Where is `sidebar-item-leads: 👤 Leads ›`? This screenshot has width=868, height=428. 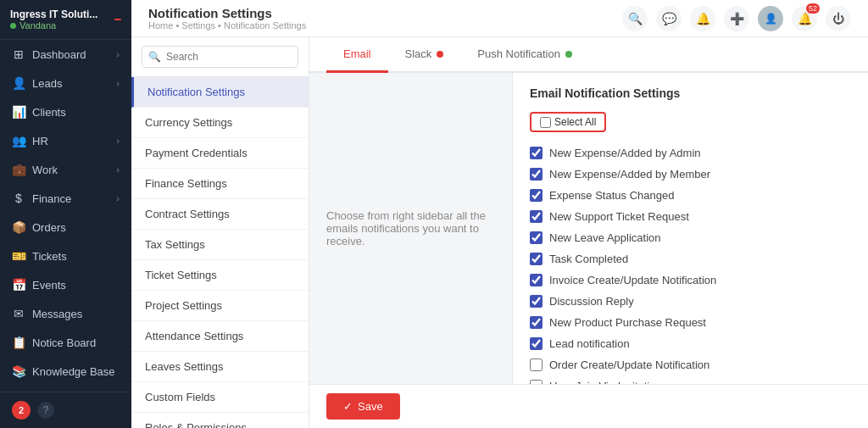
sidebar-item-leads: 👤 Leads › is located at coordinates (66, 83).